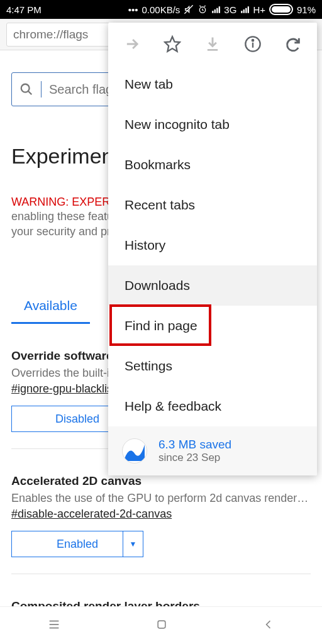 The height and width of the screenshot is (644, 322). What do you see at coordinates (161, 498) in the screenshot?
I see `flag-desc: Enables the use of the GPU to perform 2d…` at bounding box center [161, 498].